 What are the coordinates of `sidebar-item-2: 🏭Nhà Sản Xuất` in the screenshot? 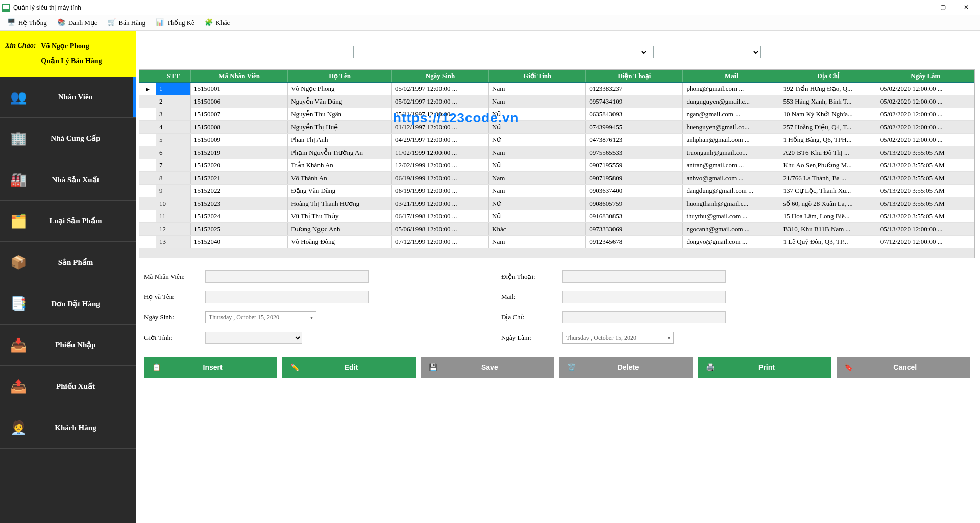 It's located at (68, 180).